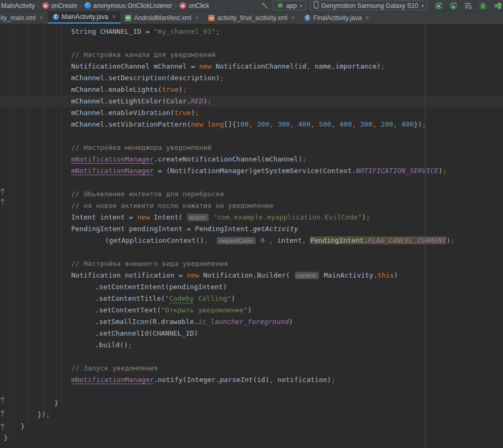 This screenshot has height=448, width=503. I want to click on code-line: PendingIntent pendingIntent = PendingInt…, so click(252, 229).